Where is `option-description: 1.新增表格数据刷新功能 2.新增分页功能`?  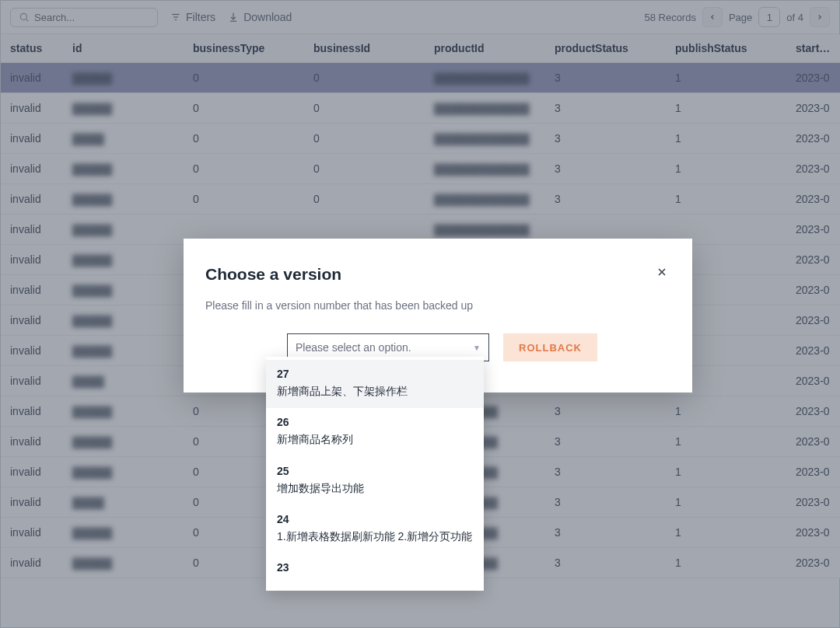
option-description: 1.新增表格数据刷新功能 2.新增分页功能 is located at coordinates (375, 536).